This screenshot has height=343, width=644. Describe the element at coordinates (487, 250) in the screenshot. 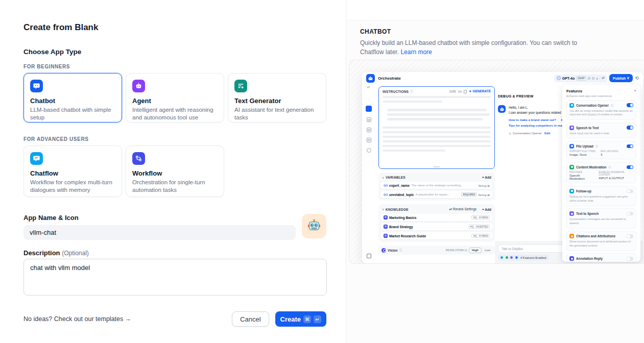

I see `resolution-low-option: Low` at that location.